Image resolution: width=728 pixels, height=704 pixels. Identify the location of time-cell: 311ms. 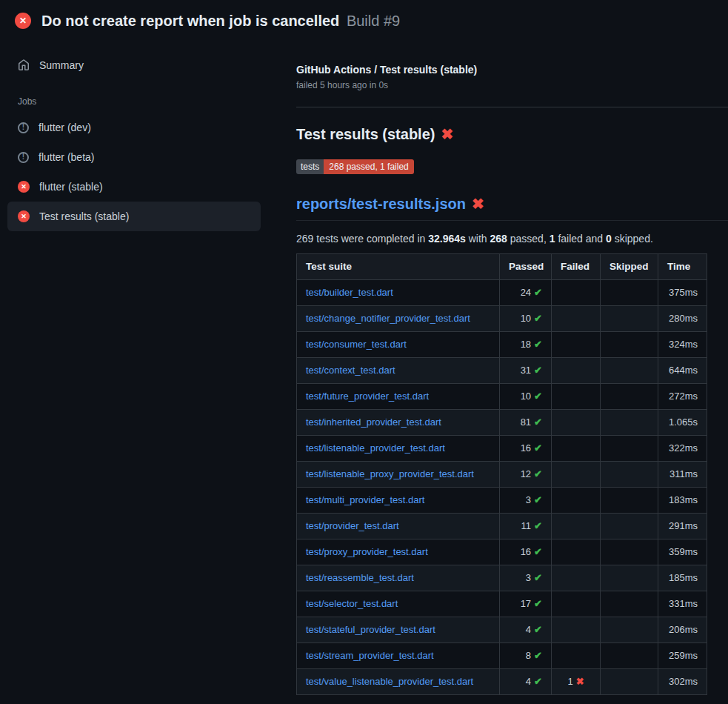
(683, 474).